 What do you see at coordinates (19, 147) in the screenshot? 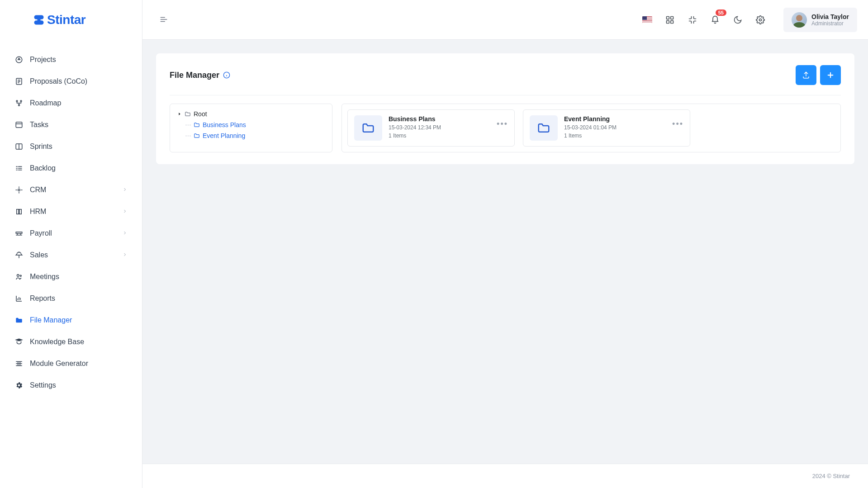
I see `sprints-icon` at bounding box center [19, 147].